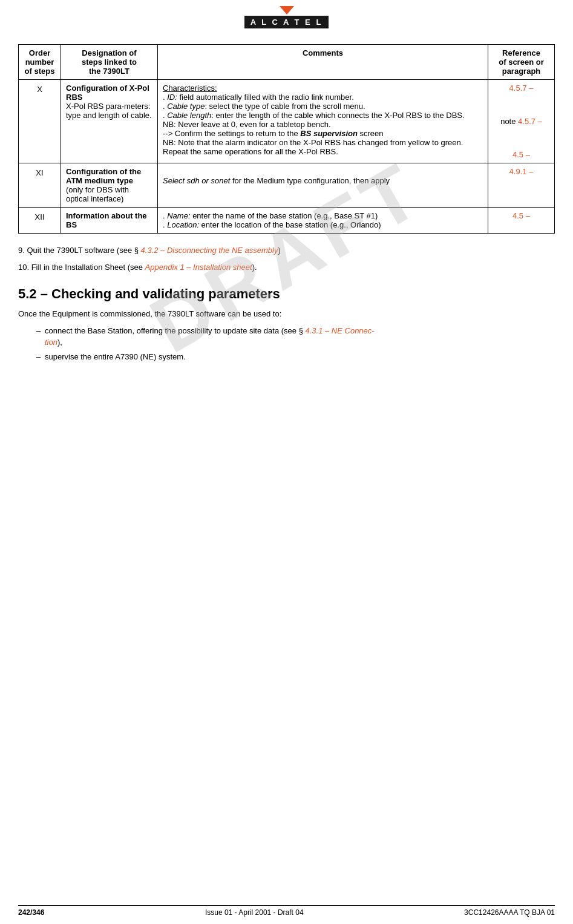 The width and height of the screenshot is (573, 924). What do you see at coordinates (103, 176) in the screenshot?
I see `row-xi-designation-bold: Configuration of the ATM medium type` at bounding box center [103, 176].